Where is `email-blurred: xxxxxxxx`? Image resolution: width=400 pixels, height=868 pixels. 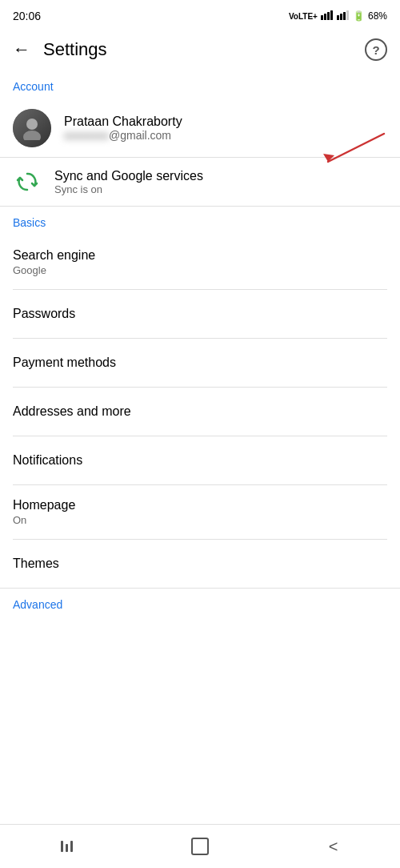
email-blurred: xxxxxxxx is located at coordinates (86, 135).